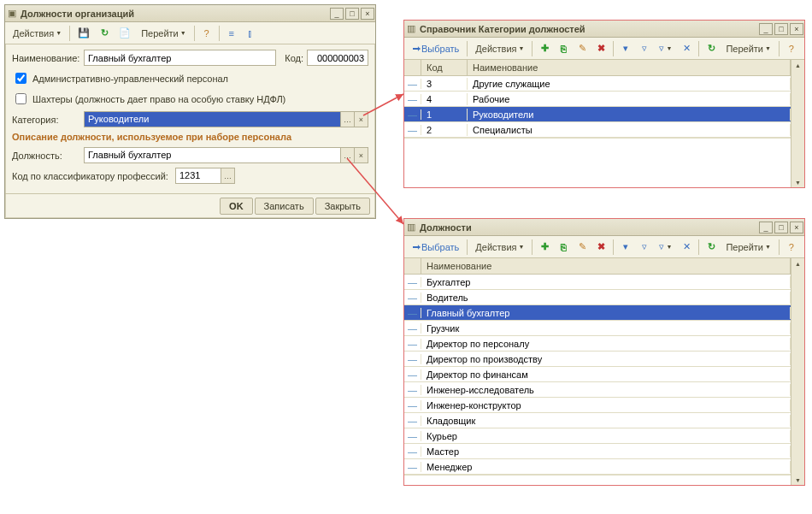 The height and width of the screenshot is (514, 812). I want to click on table-row: —4Рабочие, so click(597, 99).